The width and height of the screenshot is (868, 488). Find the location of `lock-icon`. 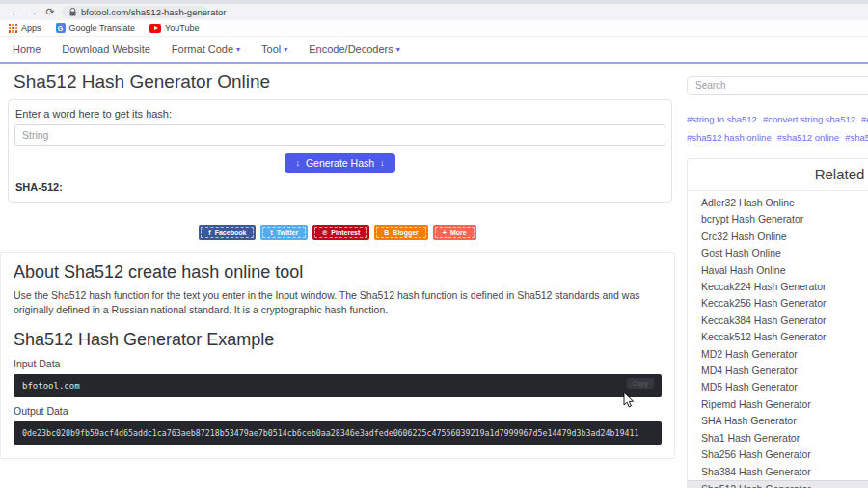

lock-icon is located at coordinates (73, 12).